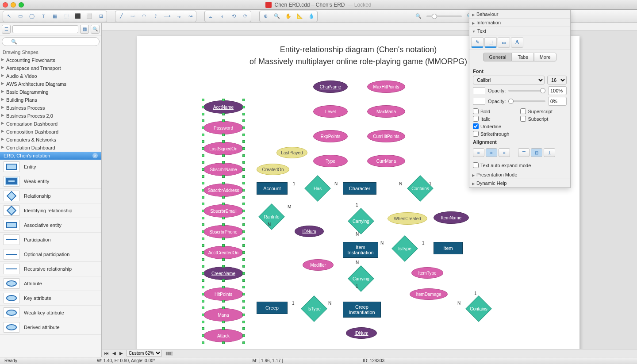 This screenshot has width=637, height=364. What do you see at coordinates (45, 29) in the screenshot?
I see `library-filter-input` at bounding box center [45, 29].